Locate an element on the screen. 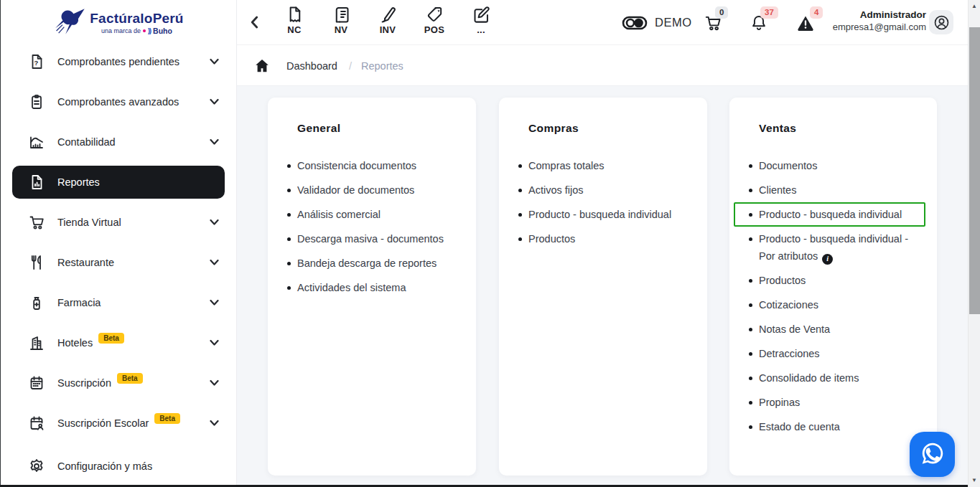 The width and height of the screenshot is (980, 487). report-link-label: Compras totales is located at coordinates (566, 166).